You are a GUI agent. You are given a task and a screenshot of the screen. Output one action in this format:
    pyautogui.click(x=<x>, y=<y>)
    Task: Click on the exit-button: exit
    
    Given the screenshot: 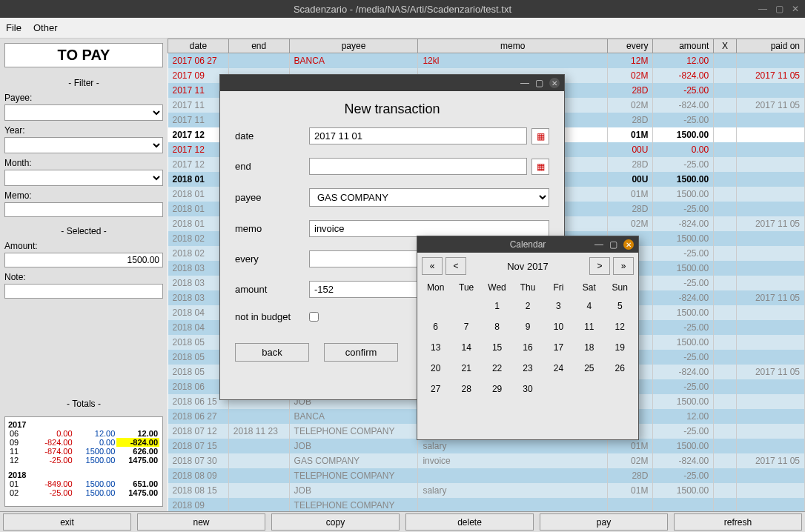 What is the action you would take?
    pyautogui.click(x=67, y=522)
    